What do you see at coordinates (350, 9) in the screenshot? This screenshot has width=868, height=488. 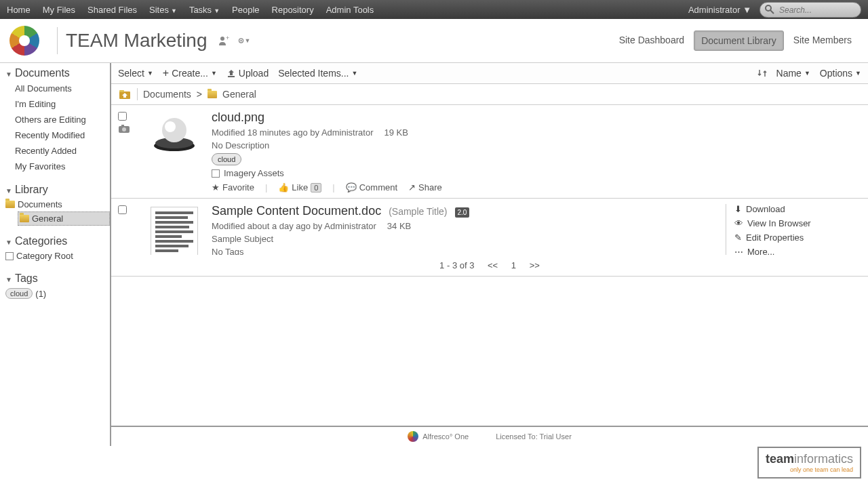 I see `nav-admintools: Admin Tools` at bounding box center [350, 9].